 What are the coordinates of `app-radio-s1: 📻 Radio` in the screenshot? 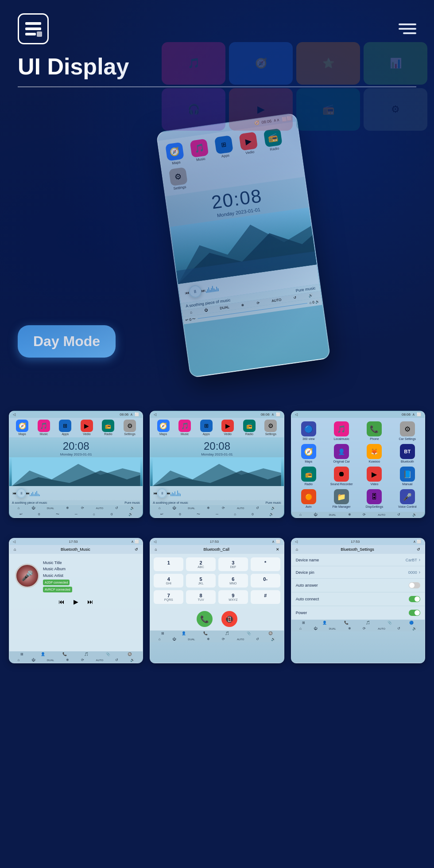 It's located at (108, 428).